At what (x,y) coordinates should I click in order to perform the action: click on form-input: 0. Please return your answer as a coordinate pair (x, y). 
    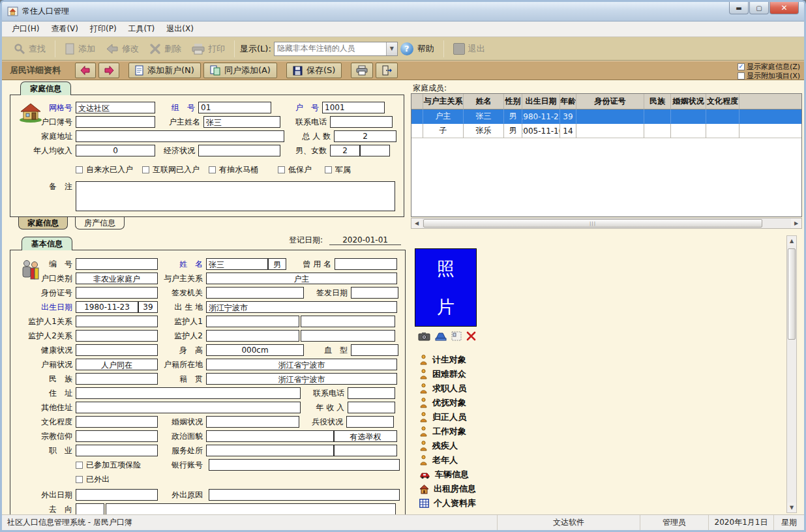
    Looking at the image, I should click on (115, 151).